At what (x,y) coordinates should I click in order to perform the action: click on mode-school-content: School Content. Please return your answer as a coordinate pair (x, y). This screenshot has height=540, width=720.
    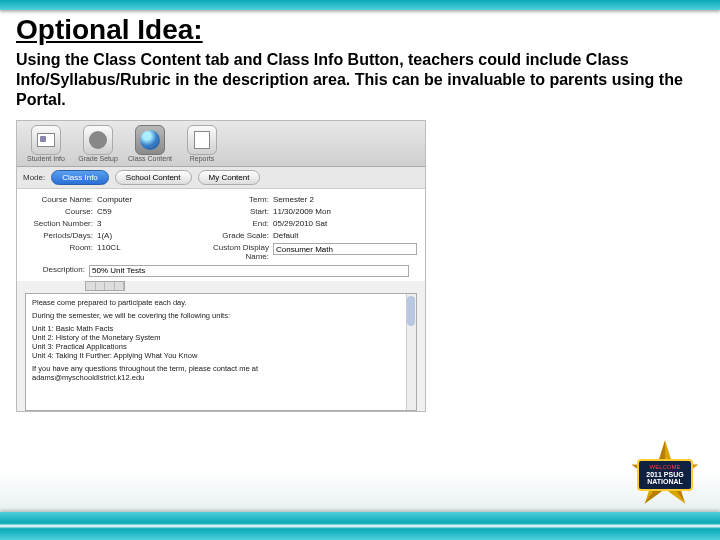
    Looking at the image, I should click on (154, 178).